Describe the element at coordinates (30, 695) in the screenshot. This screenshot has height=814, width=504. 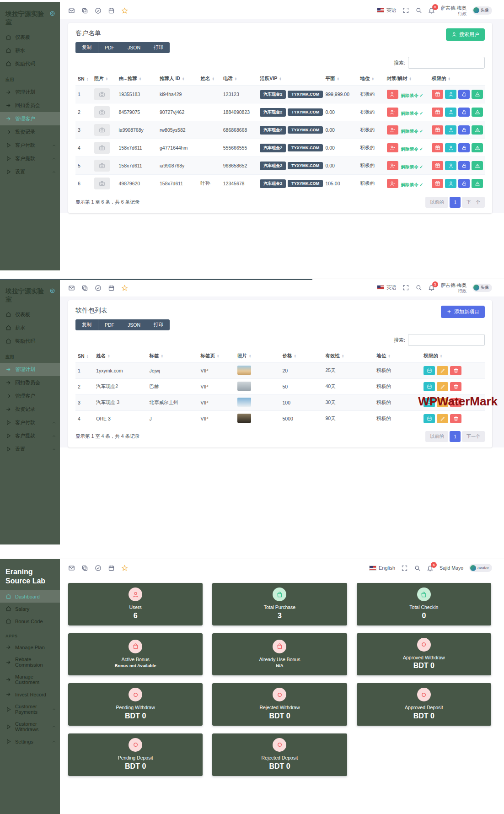
I see `sidebar-item-invest-record: Invest Record` at that location.